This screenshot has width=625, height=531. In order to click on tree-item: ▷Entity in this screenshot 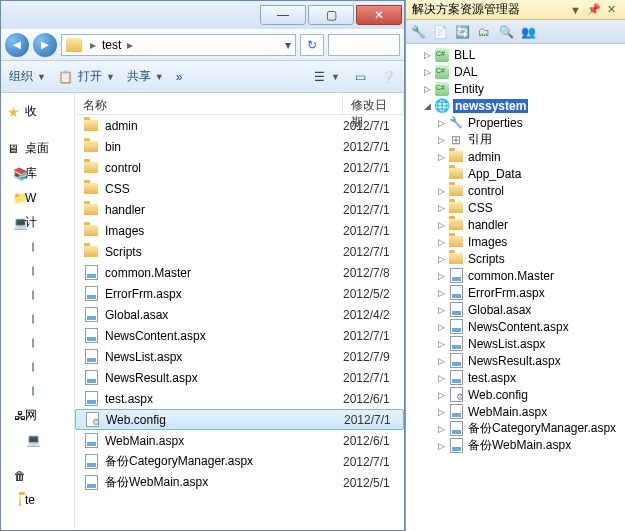, I will do `click(516, 88)`.